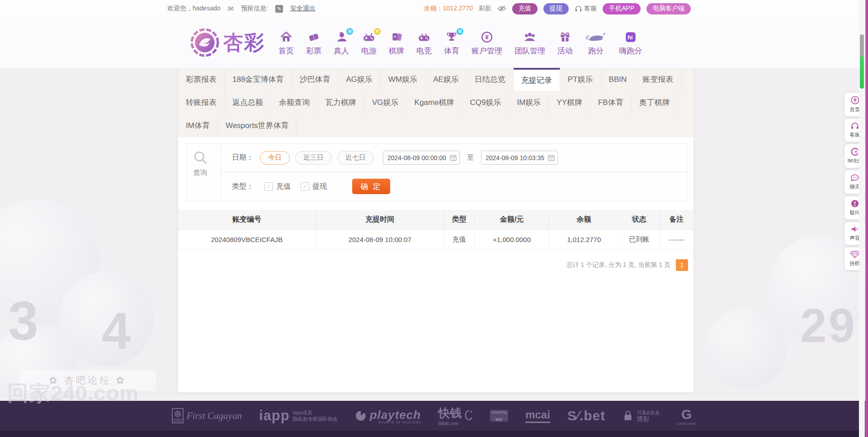  What do you see at coordinates (359, 80) in the screenshot?
I see `tab-ag: AG娱乐` at bounding box center [359, 80].